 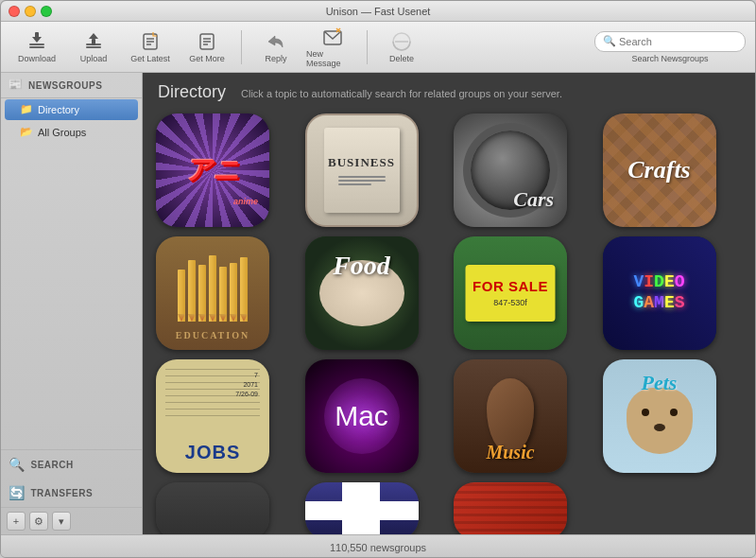 I want to click on cars-text: Cars, so click(x=533, y=200).